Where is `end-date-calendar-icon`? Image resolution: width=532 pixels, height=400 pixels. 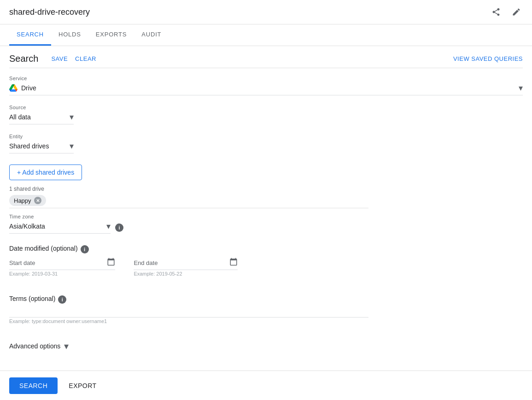
end-date-calendar-icon is located at coordinates (234, 263).